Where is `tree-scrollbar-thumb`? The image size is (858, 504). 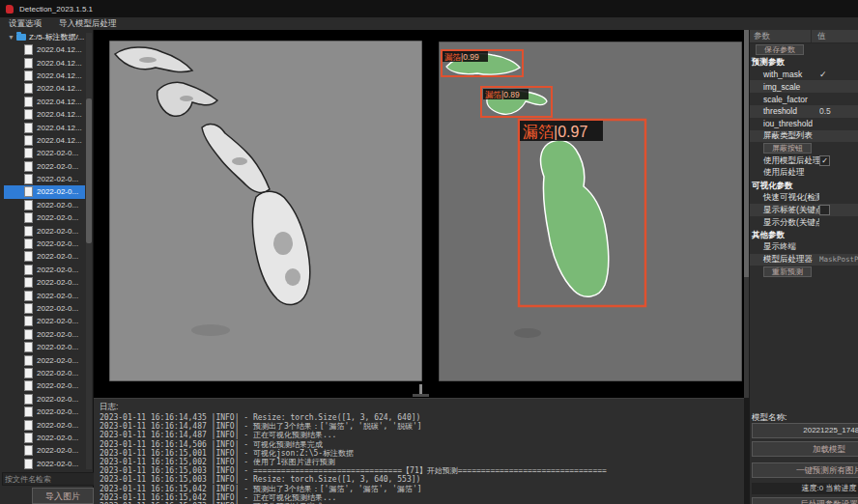
tree-scrollbar-thumb is located at coordinates (89, 171).